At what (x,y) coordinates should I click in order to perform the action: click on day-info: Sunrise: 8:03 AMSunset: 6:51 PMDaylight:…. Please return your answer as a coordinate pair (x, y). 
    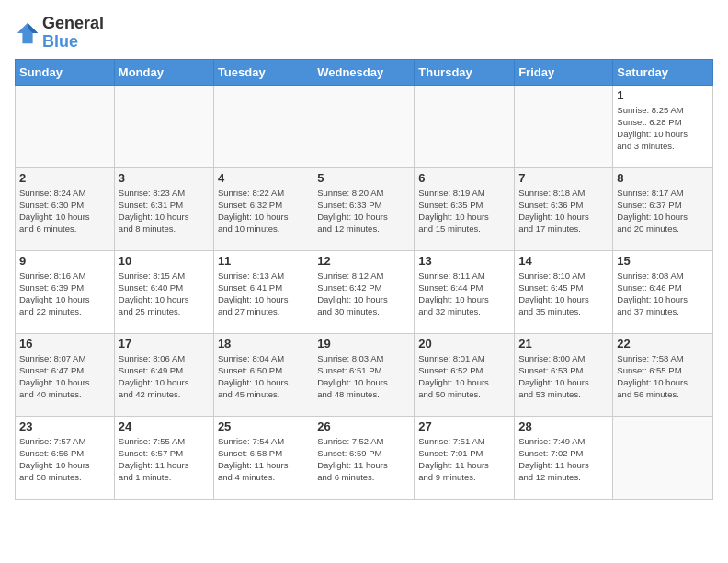
    Looking at the image, I should click on (364, 377).